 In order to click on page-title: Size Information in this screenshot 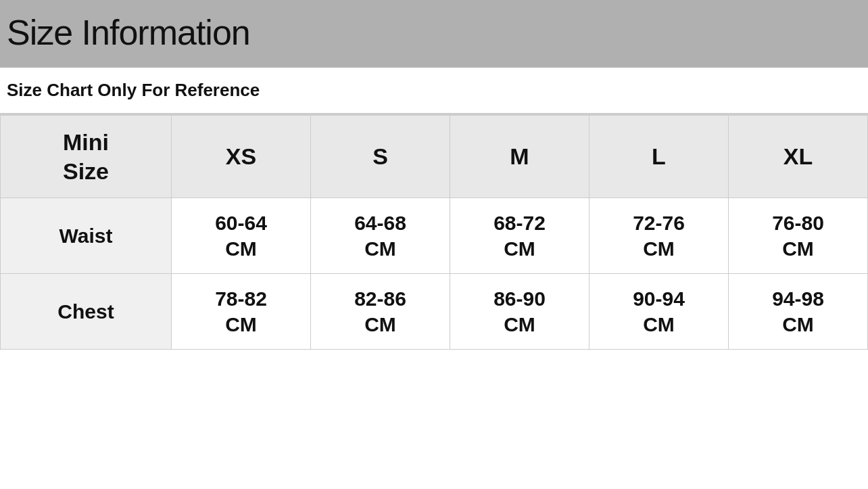, I will do `click(434, 32)`.